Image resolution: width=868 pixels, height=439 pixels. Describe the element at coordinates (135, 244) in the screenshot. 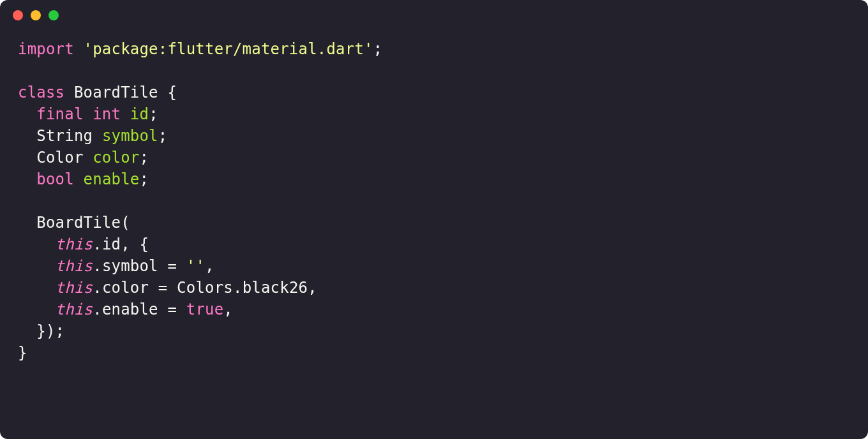

I see `code-token-punct: , {` at that location.